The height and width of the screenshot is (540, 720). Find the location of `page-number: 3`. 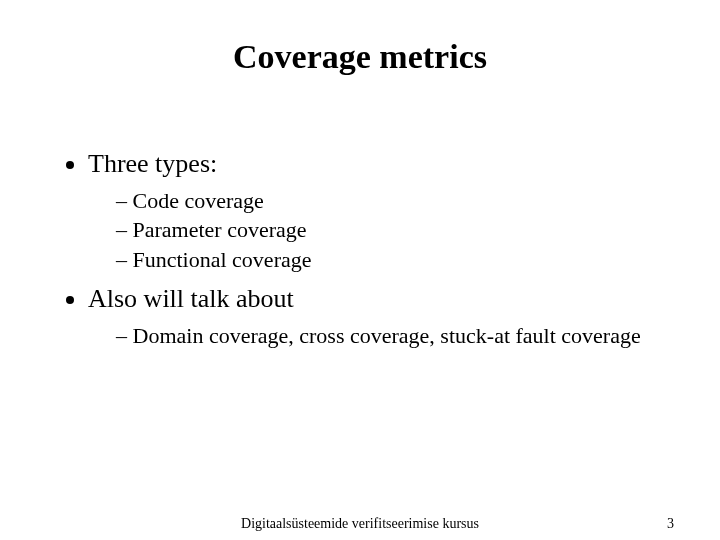

page-number: 3 is located at coordinates (670, 524).